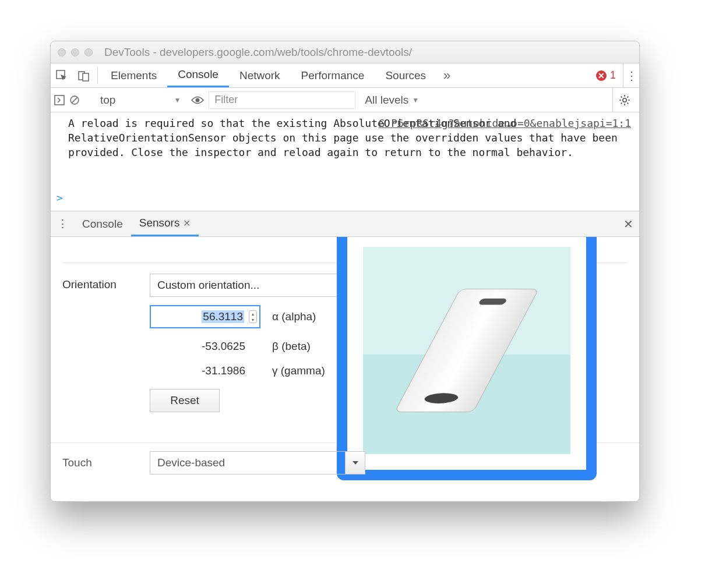  Describe the element at coordinates (185, 401) in the screenshot. I see `reset-button: Reset` at that location.